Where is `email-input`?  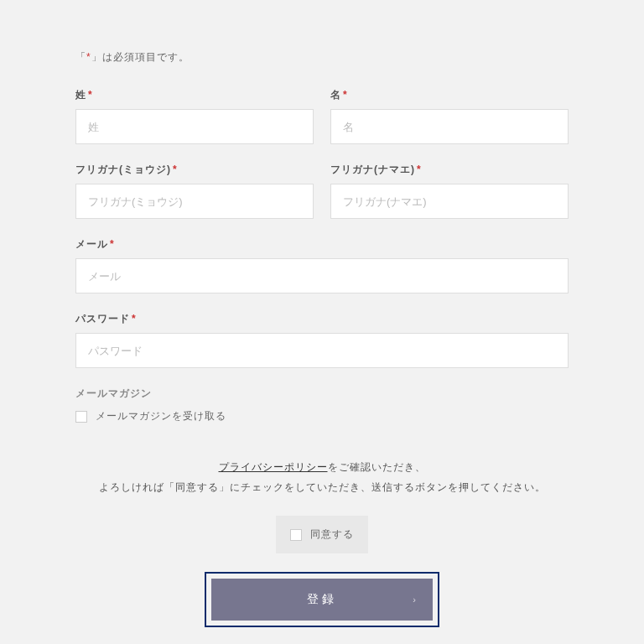 email-input is located at coordinates (322, 276).